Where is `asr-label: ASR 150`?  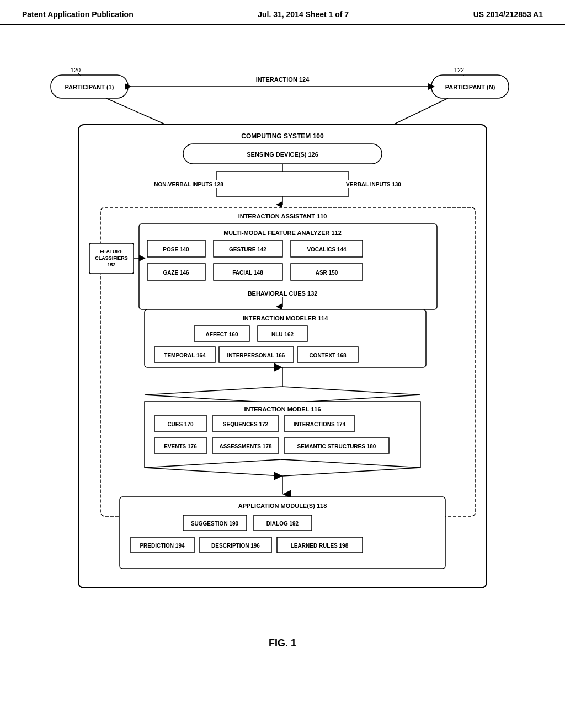
asr-label: ASR 150 is located at coordinates (327, 272).